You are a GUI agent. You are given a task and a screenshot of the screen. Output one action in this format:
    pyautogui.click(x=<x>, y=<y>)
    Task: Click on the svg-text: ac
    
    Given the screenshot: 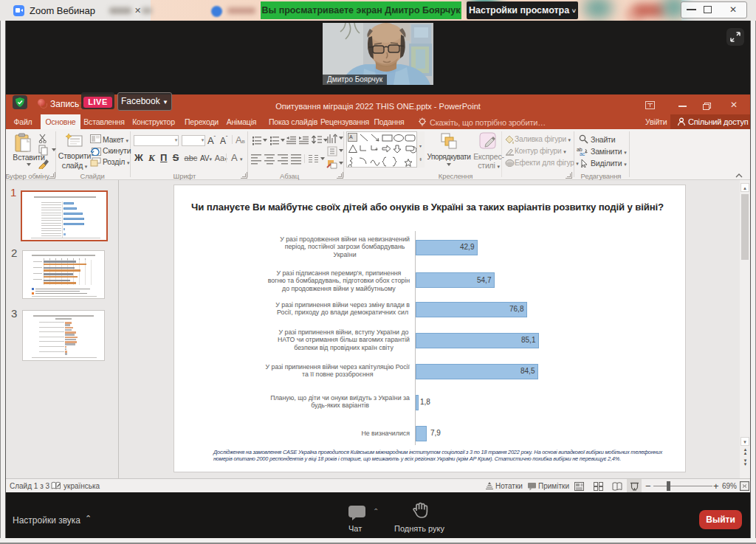 What is the action you would take?
    pyautogui.click(x=583, y=154)
    